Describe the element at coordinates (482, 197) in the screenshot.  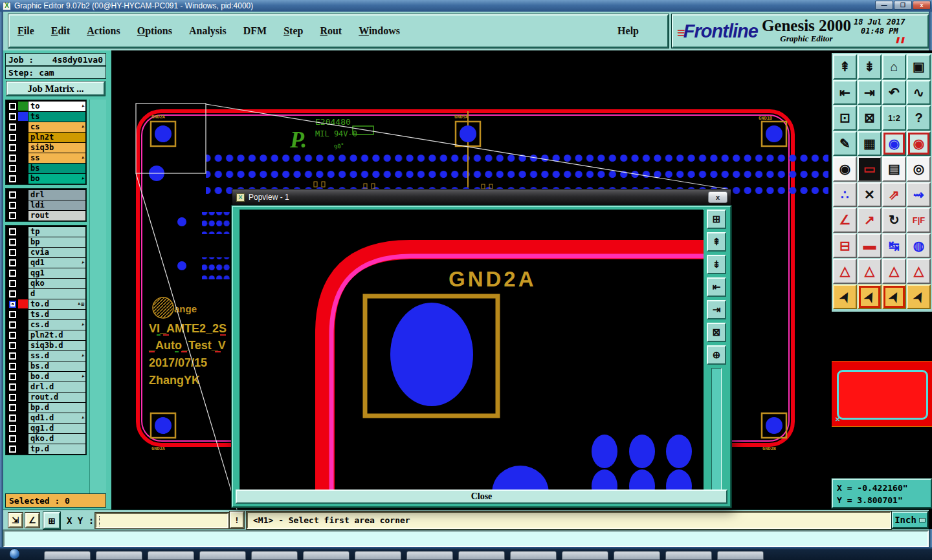
I see `popview-titlebar: X Popview - 1 x` at that location.